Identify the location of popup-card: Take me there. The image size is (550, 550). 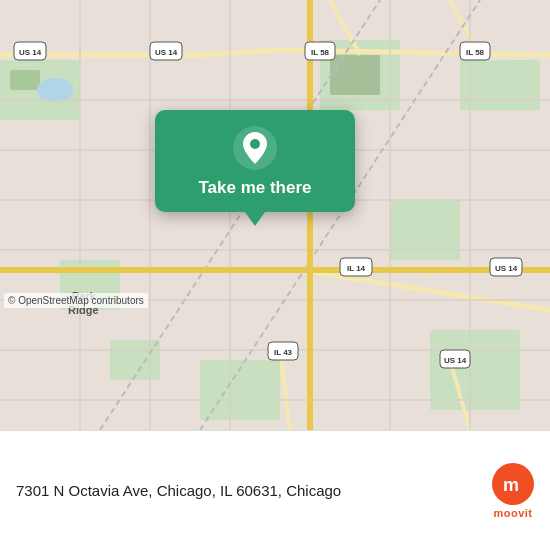
(255, 161).